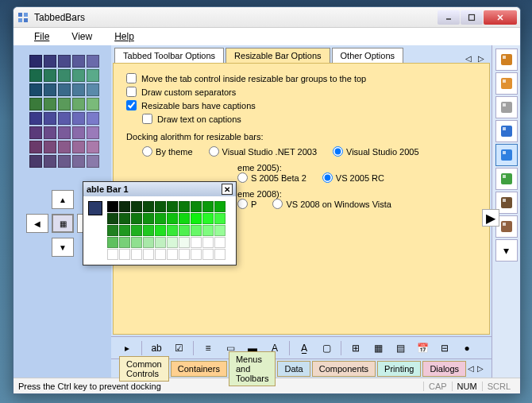  Describe the element at coordinates (491, 218) in the screenshot. I see `nav-right-floating: ▶` at that location.